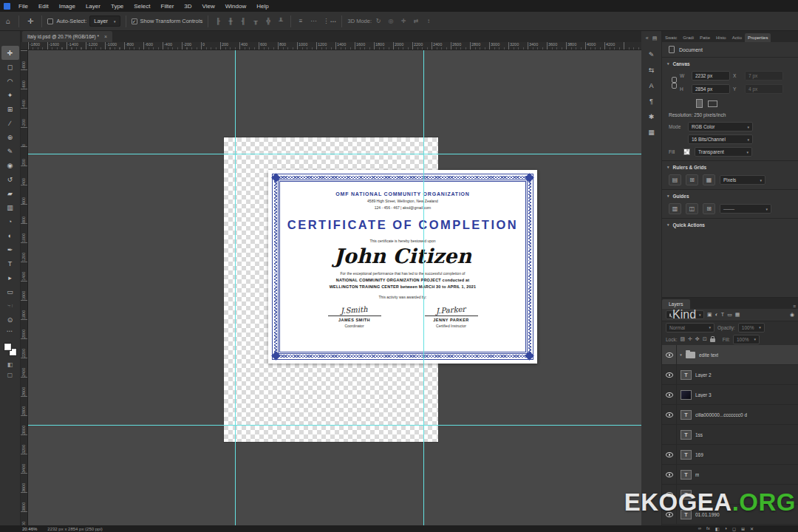 Image resolution: width=798 pixels, height=532 pixels. What do you see at coordinates (683, 339) in the screenshot?
I see `lock-option-icon: ▨` at bounding box center [683, 339].